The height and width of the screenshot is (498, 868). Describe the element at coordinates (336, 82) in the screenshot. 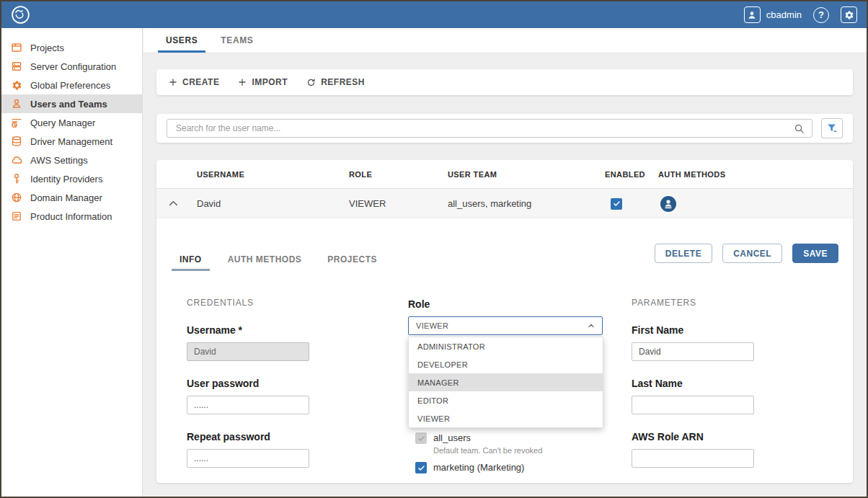

I see `refresh-button: REFRESH` at that location.